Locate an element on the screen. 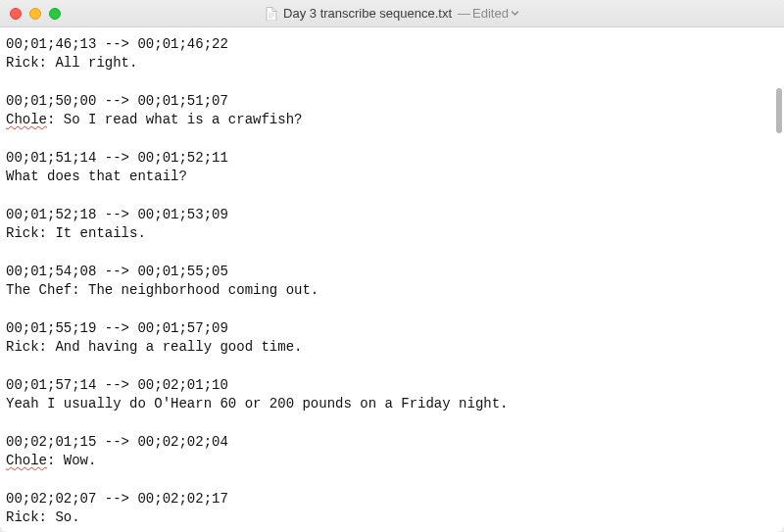 The height and width of the screenshot is (532, 784). edited-label: Edited is located at coordinates (490, 14).